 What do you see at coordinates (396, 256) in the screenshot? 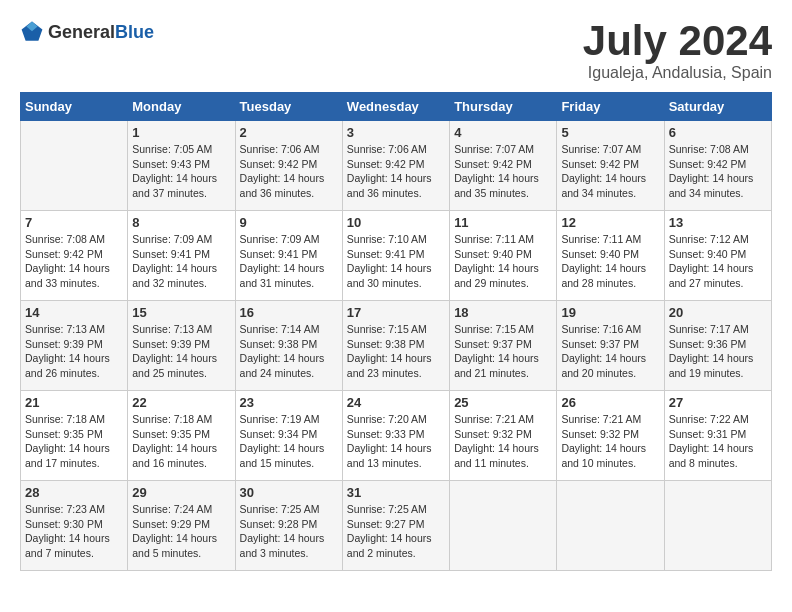
I see `calendar-week-row: 7Sunrise: 7:08 AM Sunset: 9:42 PM Daylig…` at bounding box center [396, 256].